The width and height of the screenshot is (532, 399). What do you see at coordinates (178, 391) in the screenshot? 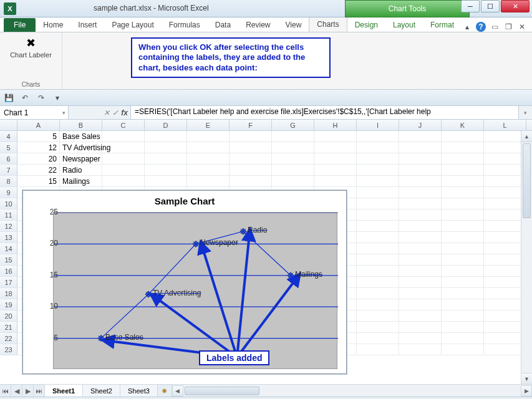
I see `scroll-left-icon: ◀` at bounding box center [178, 391].